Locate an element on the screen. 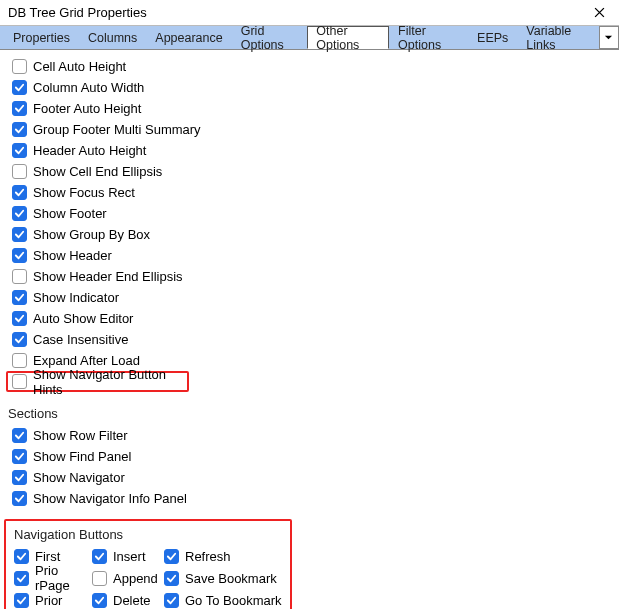 Image resolution: width=619 pixels, height=609 pixels. section-row: Show Navigator is located at coordinates (310, 478).